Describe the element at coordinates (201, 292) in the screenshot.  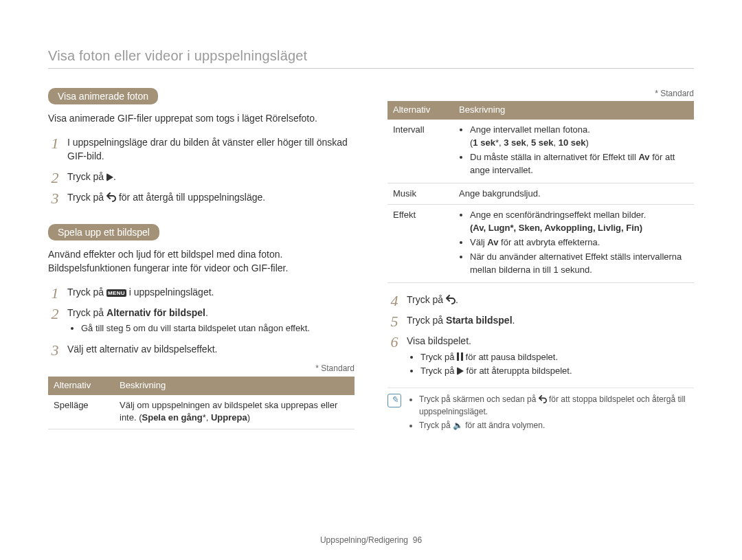
I see `step: Tryck på MENU i uppspelningsläget.` at that location.